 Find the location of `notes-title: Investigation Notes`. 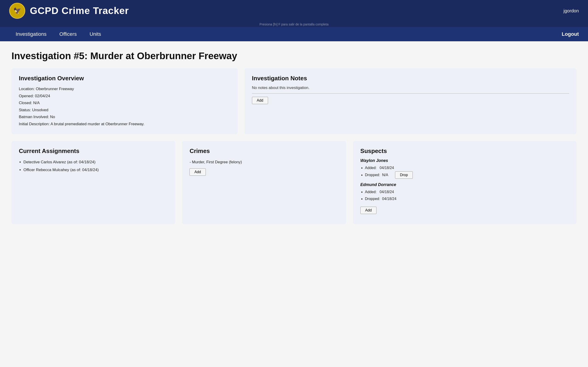

notes-title: Investigation Notes is located at coordinates (411, 78).